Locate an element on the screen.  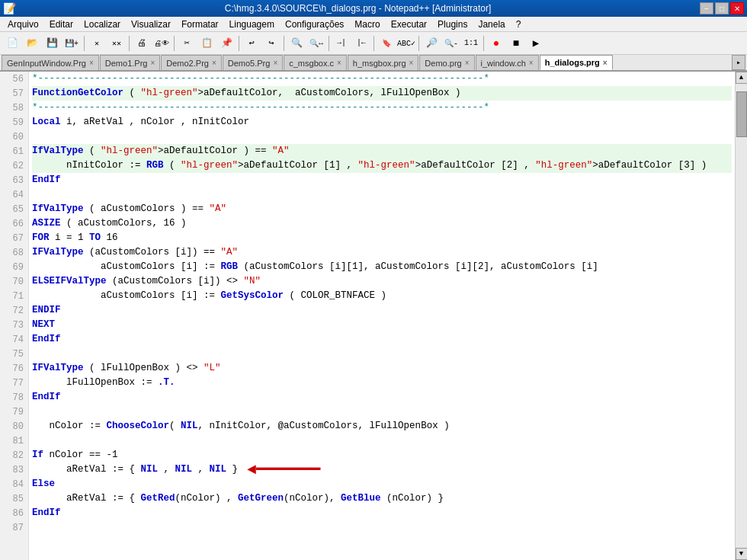
tab-h-msgbox-prg: h_msgbox.prg× is located at coordinates (383, 62).